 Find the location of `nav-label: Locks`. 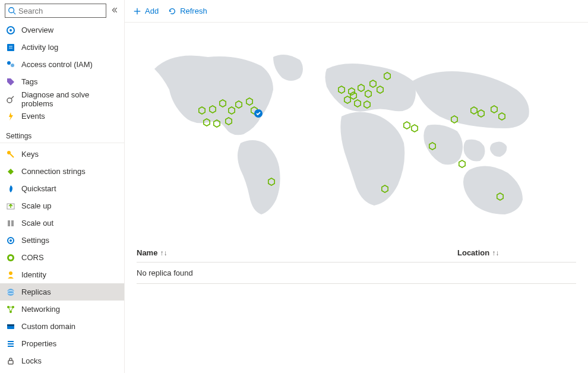

nav-label: Locks is located at coordinates (31, 361).